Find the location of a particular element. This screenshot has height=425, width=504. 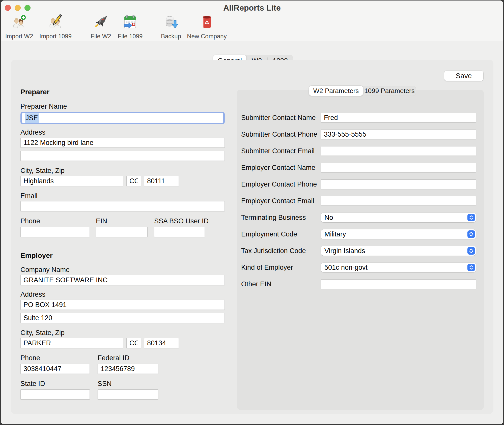

employer-duo-labels-2: State ID SSN is located at coordinates (123, 384).